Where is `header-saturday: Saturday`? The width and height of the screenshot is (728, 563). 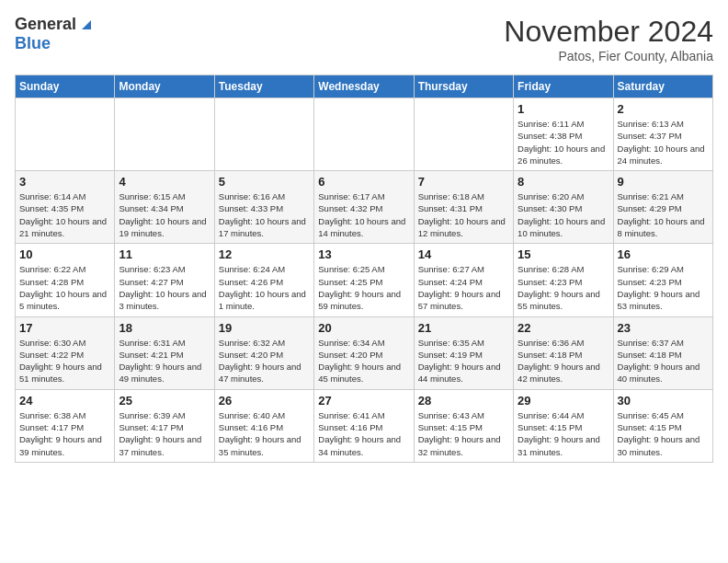
header-saturday: Saturday is located at coordinates (663, 86).